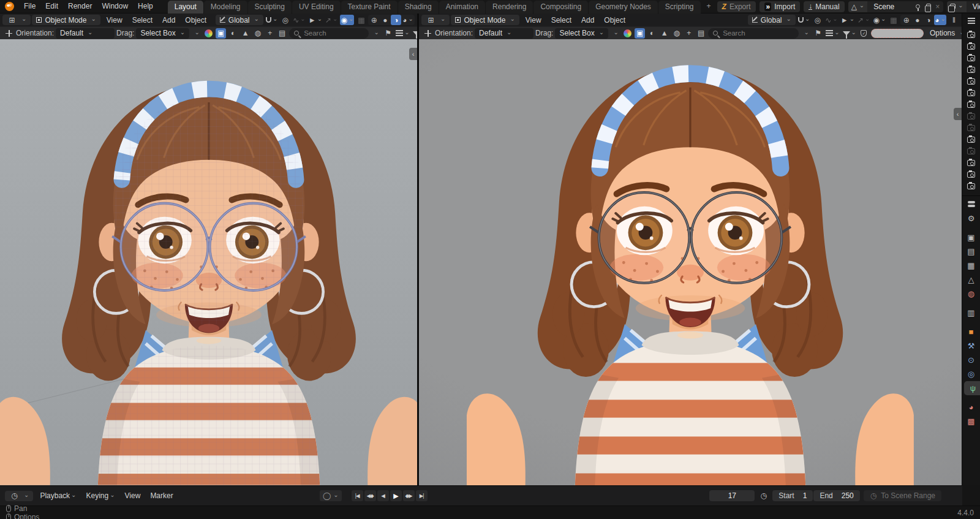  What do you see at coordinates (780, 7) in the screenshot?
I see `import-button: » Import` at bounding box center [780, 7].